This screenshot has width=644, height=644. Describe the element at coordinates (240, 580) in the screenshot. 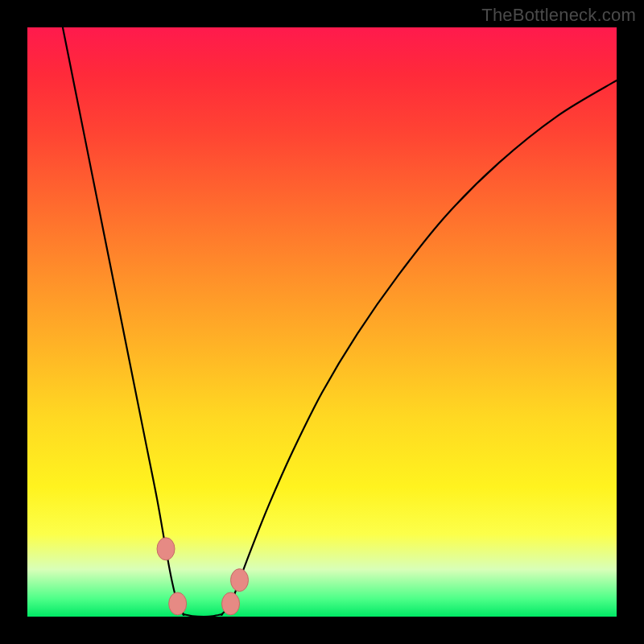

I see `marker-right-upper` at that location.